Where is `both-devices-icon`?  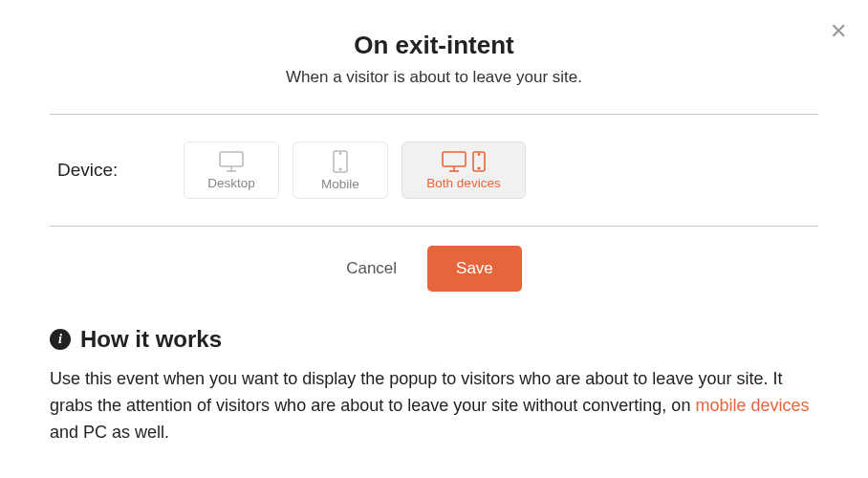 both-devices-icon is located at coordinates (464, 162).